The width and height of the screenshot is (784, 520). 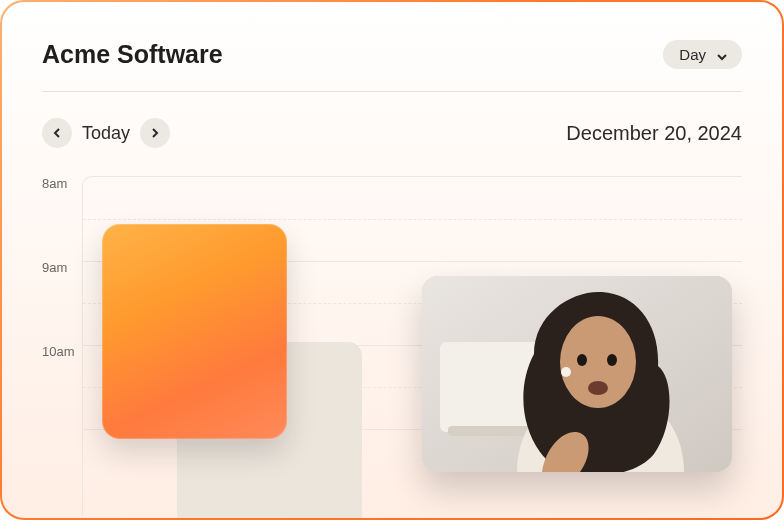 I want to click on date-label: December 20, 2024, so click(x=654, y=134).